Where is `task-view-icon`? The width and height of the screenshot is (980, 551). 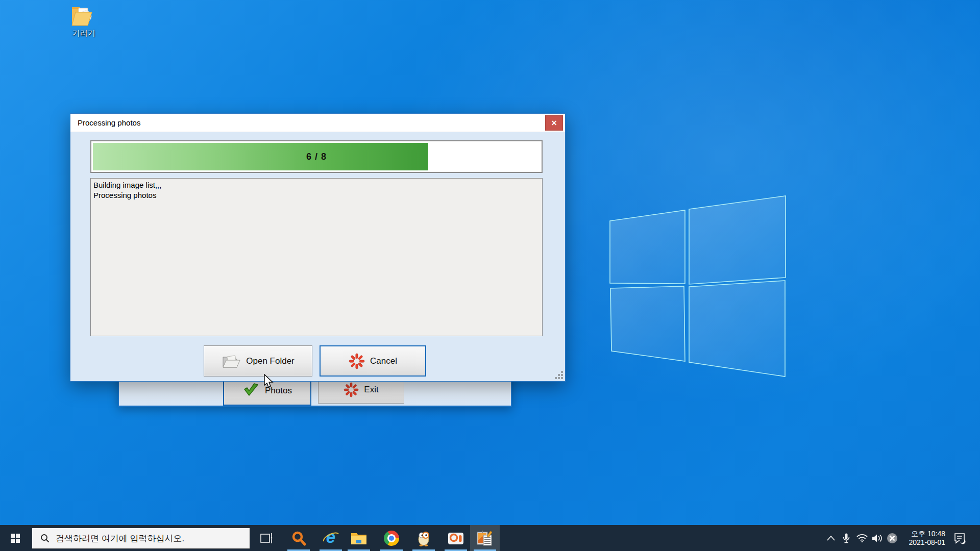
task-view-icon is located at coordinates (267, 538).